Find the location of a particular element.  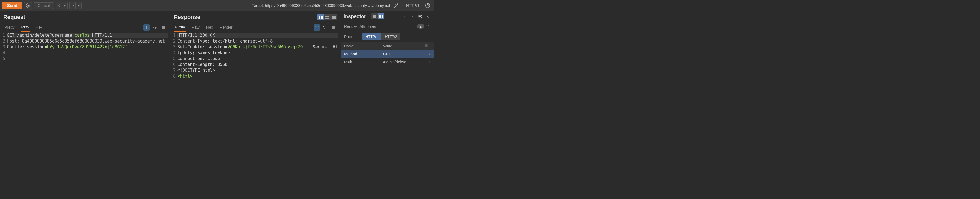

attr-name: Path is located at coordinates (364, 62).